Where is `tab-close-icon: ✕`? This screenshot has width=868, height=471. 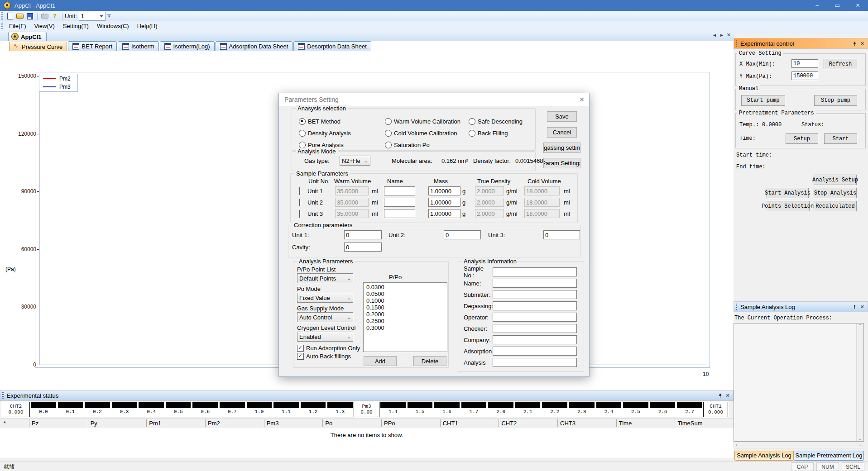
tab-close-icon: ✕ is located at coordinates (729, 35).